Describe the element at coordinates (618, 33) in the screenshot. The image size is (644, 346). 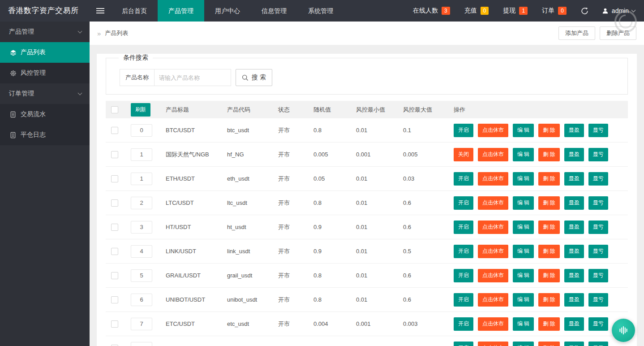
I see `delete-product-button: 删除产品` at that location.